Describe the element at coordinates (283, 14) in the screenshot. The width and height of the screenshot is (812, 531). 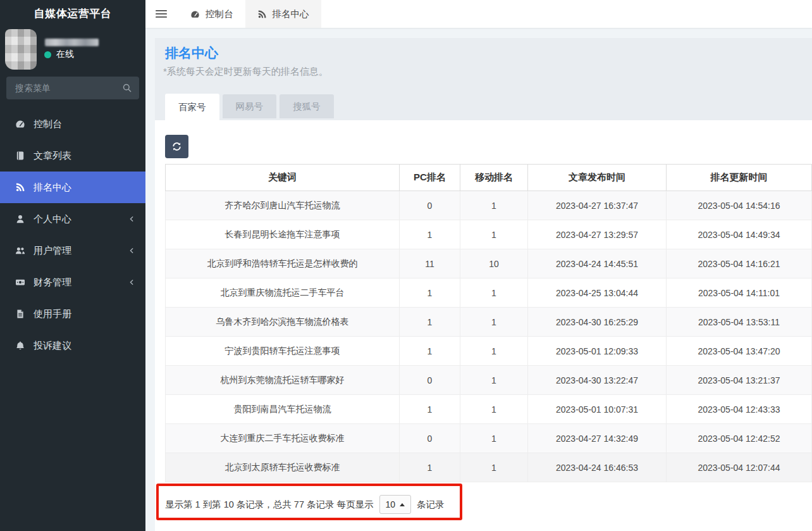
I see `topbar-tab-1: 排名中心` at that location.